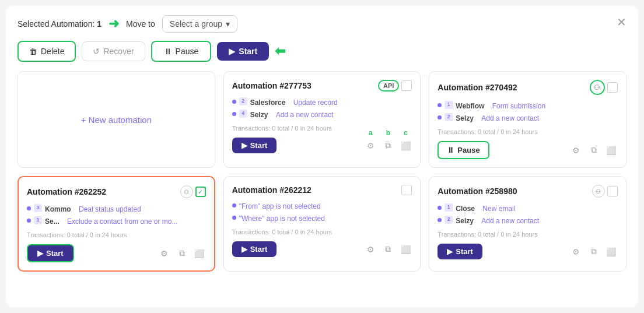  Describe the element at coordinates (117, 224) in the screenshot. I see `card-262252: Automation #262252 ⚇ ✓ 3 Kommo Deal stat…` at that location.